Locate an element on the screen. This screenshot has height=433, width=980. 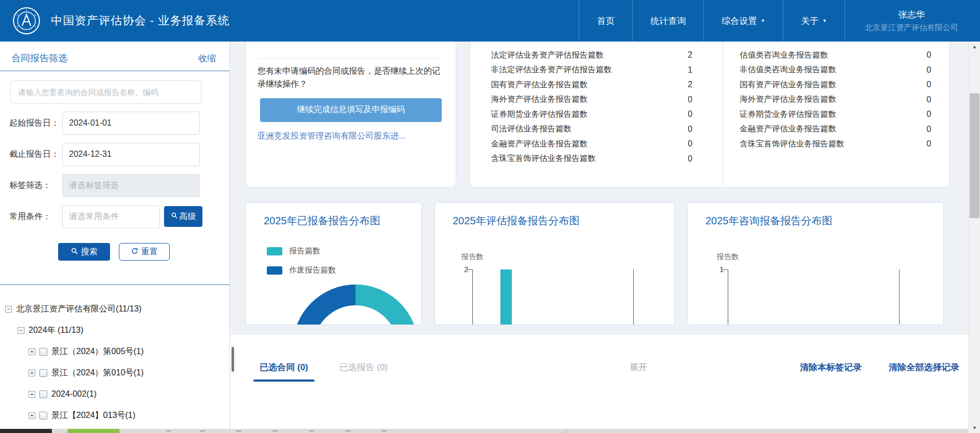
tree-item-label: 2024年 (11/13) is located at coordinates (56, 330).